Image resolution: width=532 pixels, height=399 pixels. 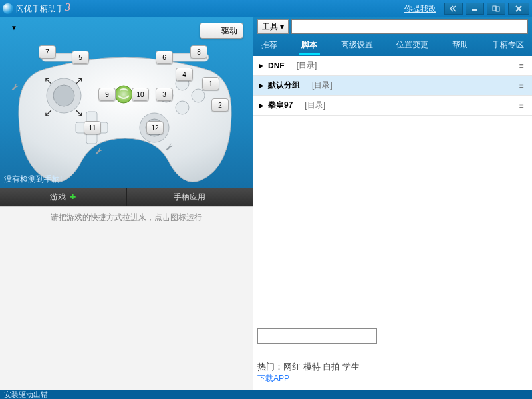 I want to click on btn-9: 9, so click(x=107, y=94).